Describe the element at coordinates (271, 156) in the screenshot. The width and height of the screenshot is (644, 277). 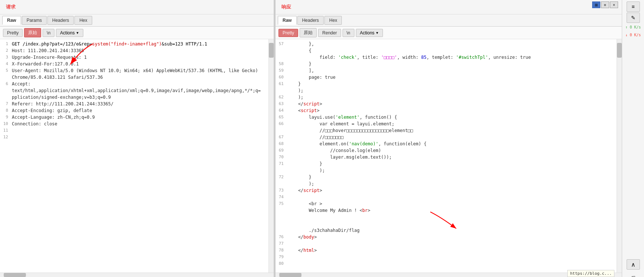
I see `request-scrollbar-v` at that location.